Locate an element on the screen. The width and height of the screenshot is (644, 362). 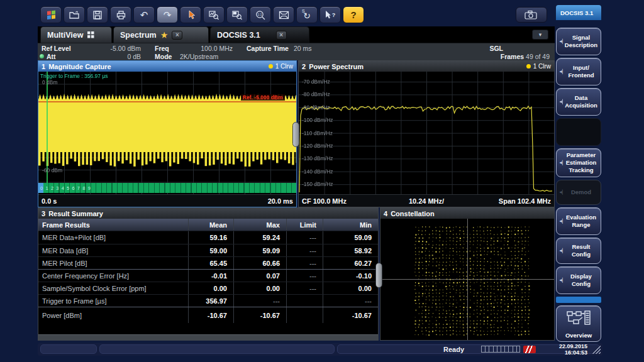
table-cell: 65.45 is located at coordinates (211, 263).